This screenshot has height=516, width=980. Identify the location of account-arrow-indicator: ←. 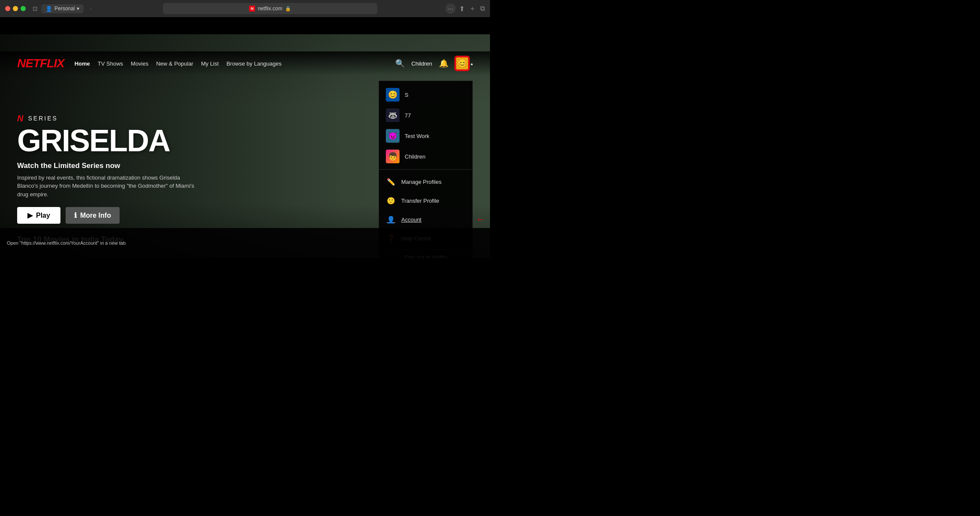
(481, 219).